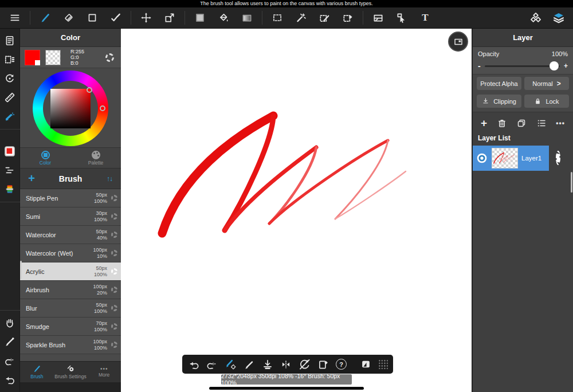  What do you see at coordinates (10, 60) in the screenshot?
I see `select-menu-icon` at bounding box center [10, 60].